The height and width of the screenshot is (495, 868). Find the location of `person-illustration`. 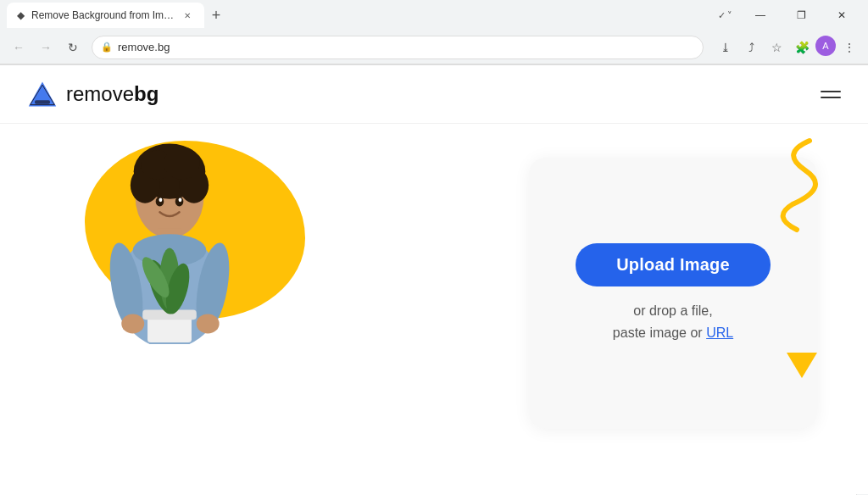

person-illustration is located at coordinates (170, 238).